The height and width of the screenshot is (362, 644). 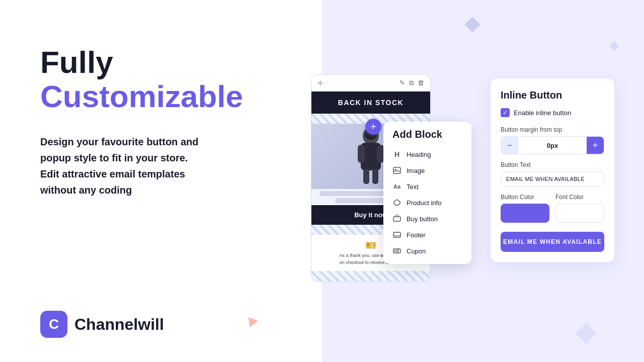 What do you see at coordinates (412, 83) in the screenshot?
I see `toolbar-icons: ✎ ⧉ 🗑` at bounding box center [412, 83].